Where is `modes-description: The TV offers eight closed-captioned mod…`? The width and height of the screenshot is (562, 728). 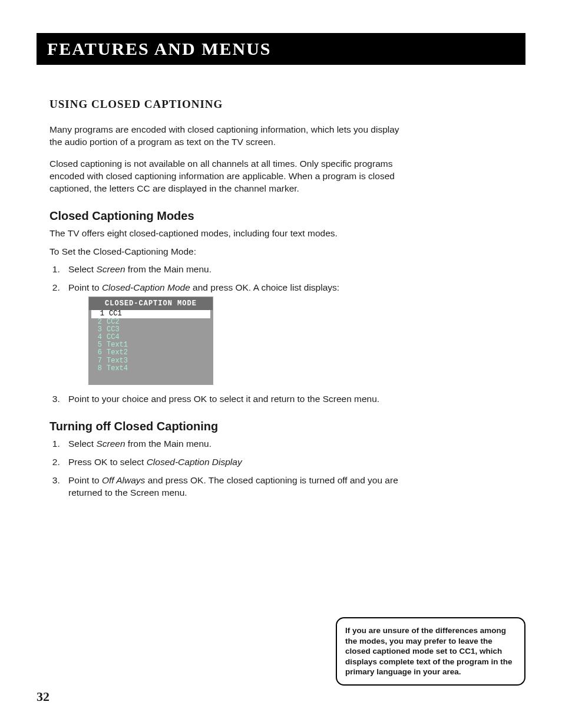 modes-description: The TV offers eight closed-captioned mod… is located at coordinates (226, 233).